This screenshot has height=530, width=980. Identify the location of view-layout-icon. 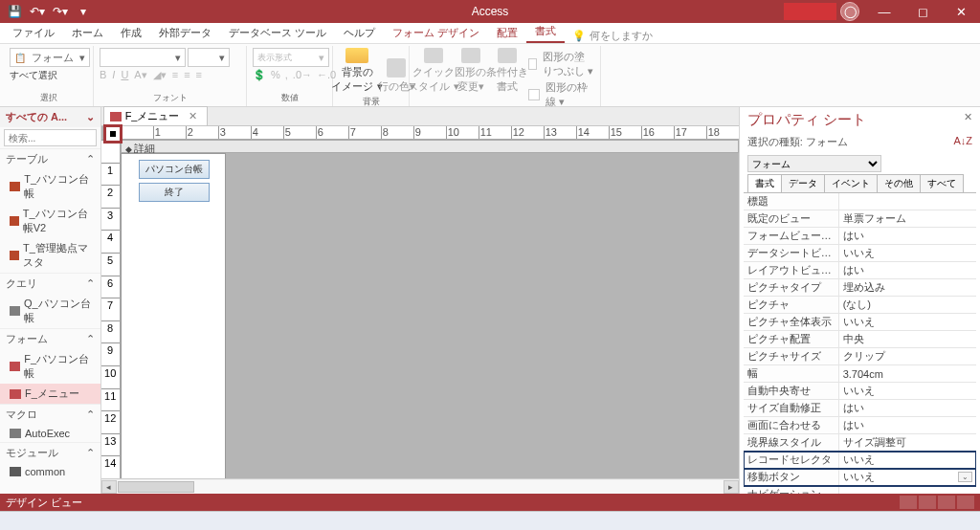
(947, 502).